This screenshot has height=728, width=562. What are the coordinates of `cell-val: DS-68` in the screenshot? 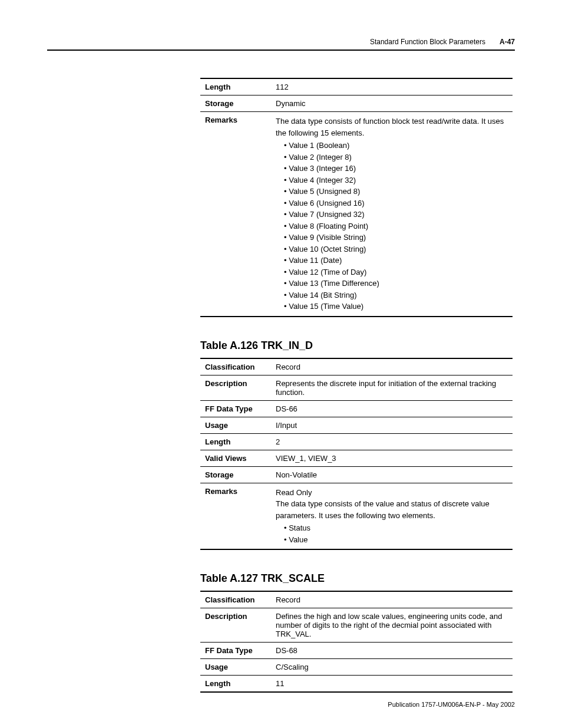 It's located at (392, 651).